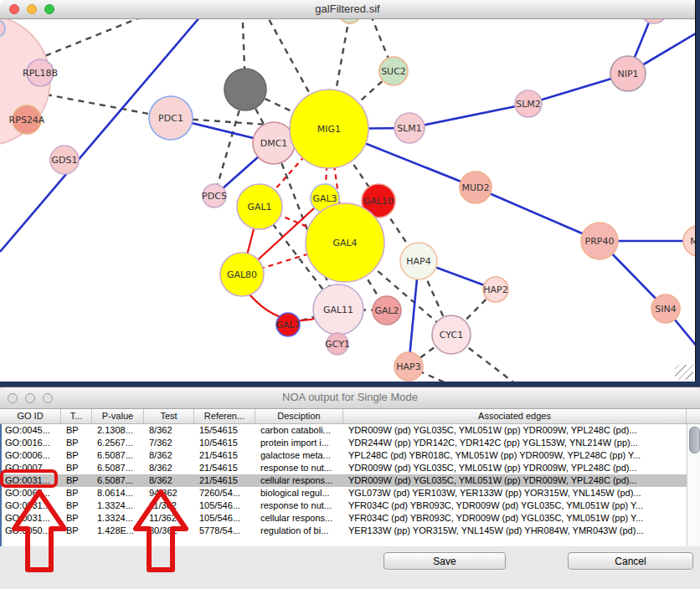 This screenshot has height=589, width=700. Describe the element at coordinates (301, 430) in the screenshot. I see `table-cell: carbon cataboli...` at that location.